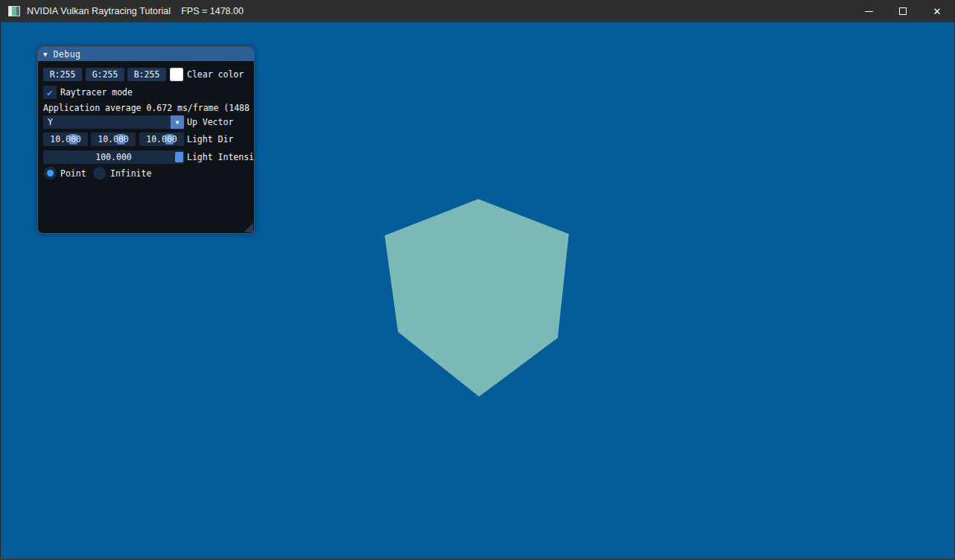 The image size is (955, 560). I want to click on maximize-button, so click(903, 11).